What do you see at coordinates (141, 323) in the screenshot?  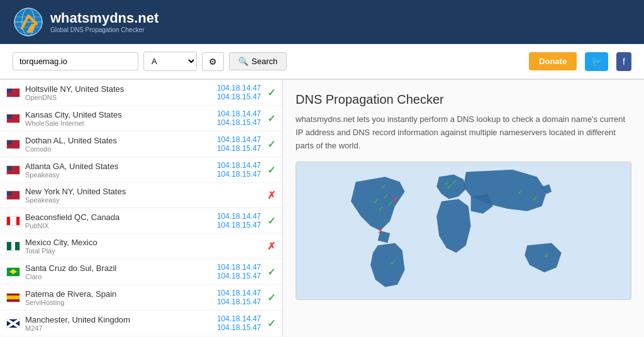 I see `table-row: Manchester, United KingdomM247104.18.14.…` at bounding box center [141, 323].